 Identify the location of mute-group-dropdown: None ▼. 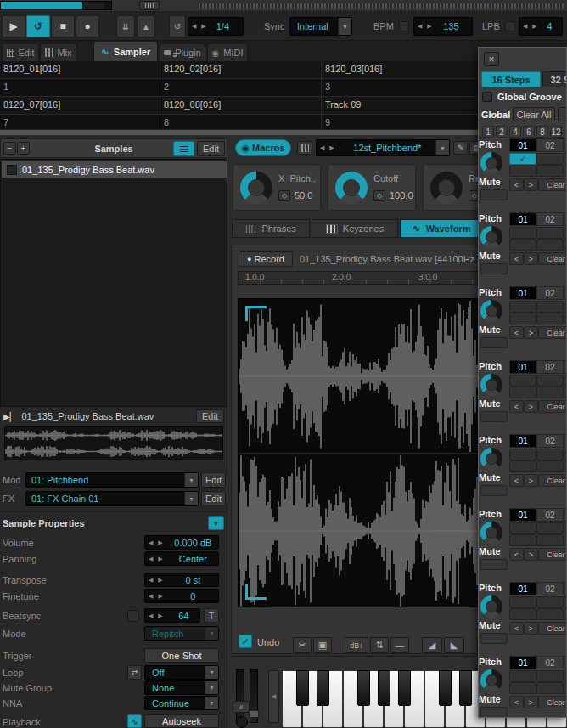
(182, 688).